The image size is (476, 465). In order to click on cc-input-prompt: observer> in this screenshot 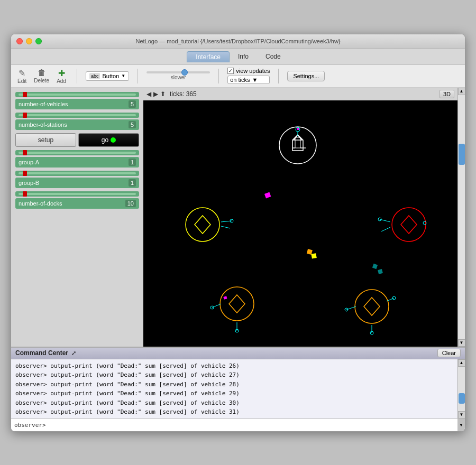, I will do `click(30, 425)`.